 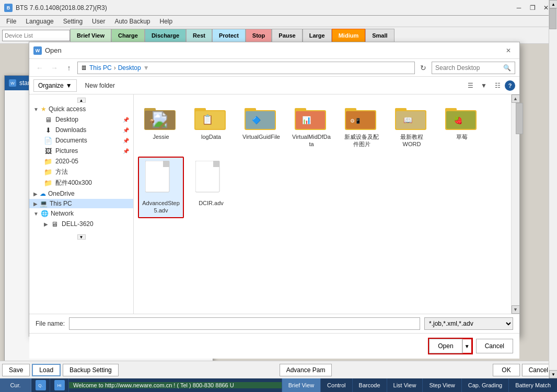 What do you see at coordinates (553, 4) in the screenshot?
I see `outer-scroll-up-button: ▲` at bounding box center [553, 4].